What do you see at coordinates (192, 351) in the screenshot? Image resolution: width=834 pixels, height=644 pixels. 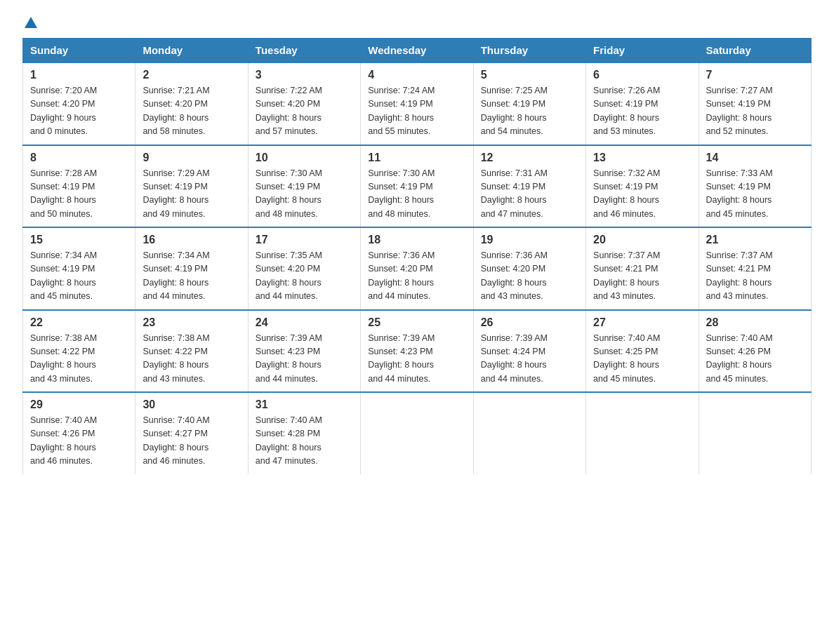 I see `calendar-day-cell: 23Sunrise: 7:38 AMSunset: 4:22 PMDayligh…` at bounding box center [192, 351].